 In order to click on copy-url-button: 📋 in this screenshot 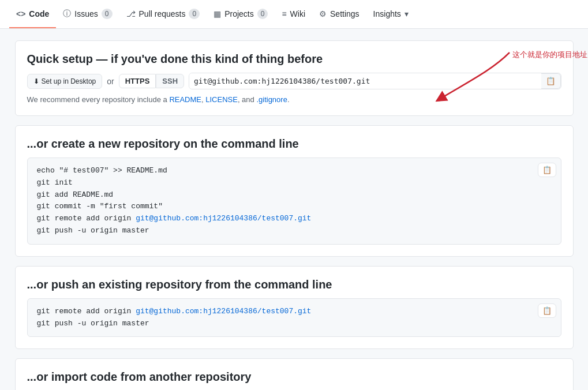, I will do `click(551, 81)`.